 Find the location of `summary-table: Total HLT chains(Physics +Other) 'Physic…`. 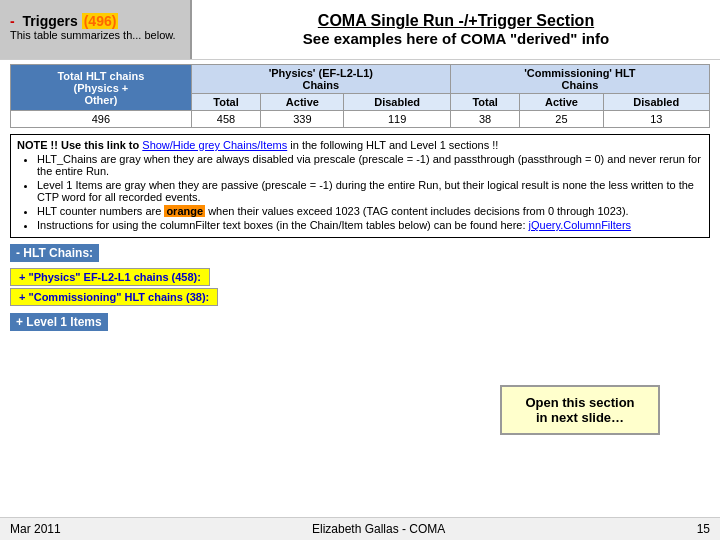

summary-table: Total HLT chains(Physics +Other) 'Physic… is located at coordinates (360, 96).